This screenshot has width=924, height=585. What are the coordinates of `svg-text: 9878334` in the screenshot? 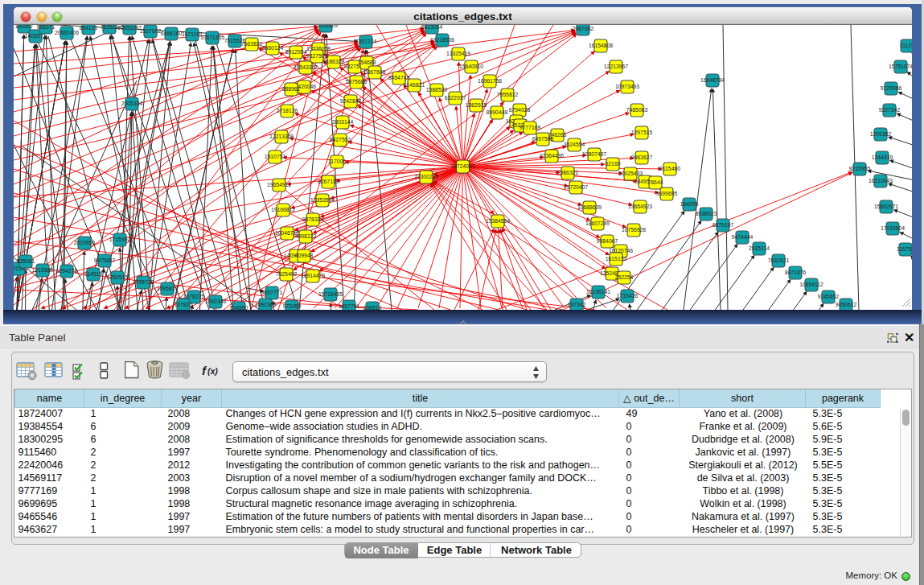 It's located at (314, 219).